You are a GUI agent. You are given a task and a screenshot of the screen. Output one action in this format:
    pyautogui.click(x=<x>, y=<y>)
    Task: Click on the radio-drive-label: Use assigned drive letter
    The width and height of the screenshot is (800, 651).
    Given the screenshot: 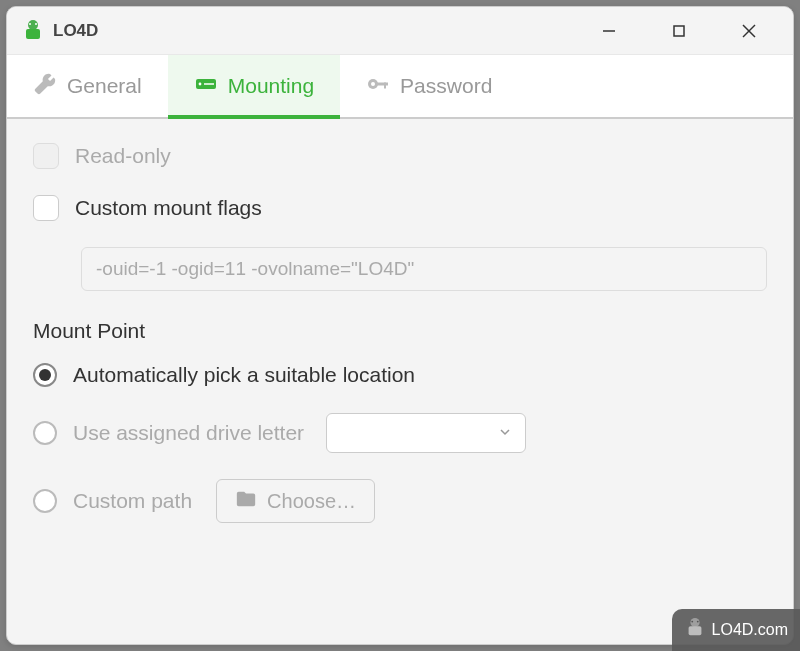 What is the action you would take?
    pyautogui.click(x=188, y=433)
    